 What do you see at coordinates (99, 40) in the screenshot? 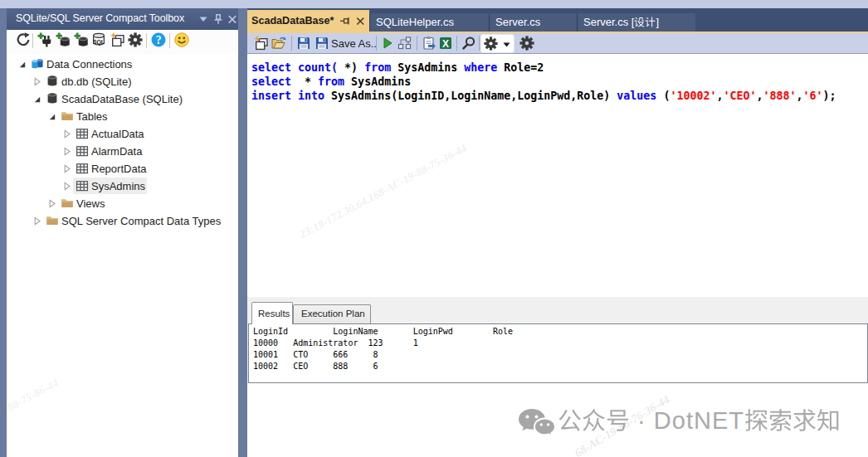
I see `sqlce-database-icon: SQL` at bounding box center [99, 40].